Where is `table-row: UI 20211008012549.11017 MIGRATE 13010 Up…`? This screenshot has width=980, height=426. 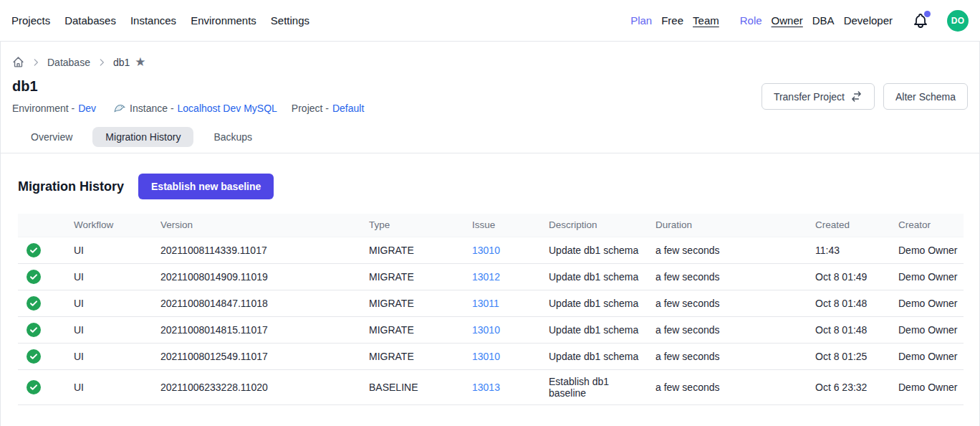 table-row: UI 20211008012549.11017 MIGRATE 13010 Up… is located at coordinates (491, 356).